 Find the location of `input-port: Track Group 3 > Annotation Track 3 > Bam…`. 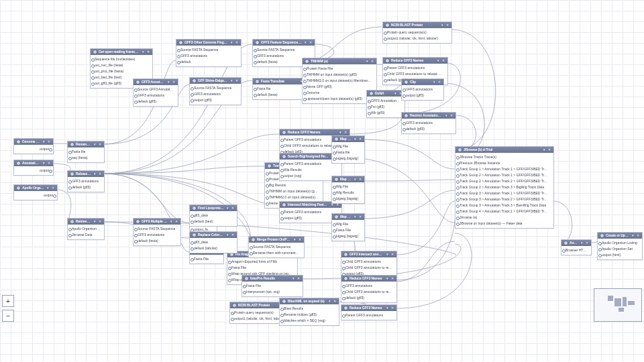

input-port: Track Group 3 > Annotation Track 3 > Bam… is located at coordinates (504, 205).